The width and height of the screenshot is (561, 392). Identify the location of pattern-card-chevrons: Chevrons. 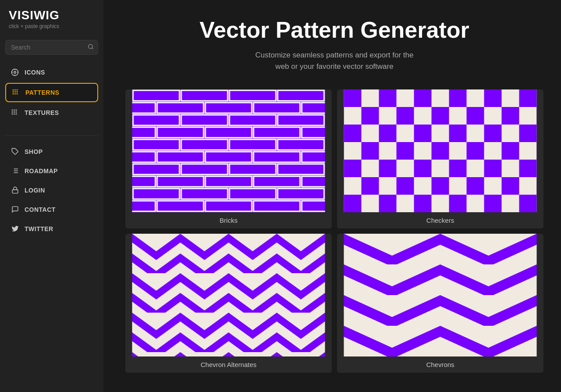
(440, 303).